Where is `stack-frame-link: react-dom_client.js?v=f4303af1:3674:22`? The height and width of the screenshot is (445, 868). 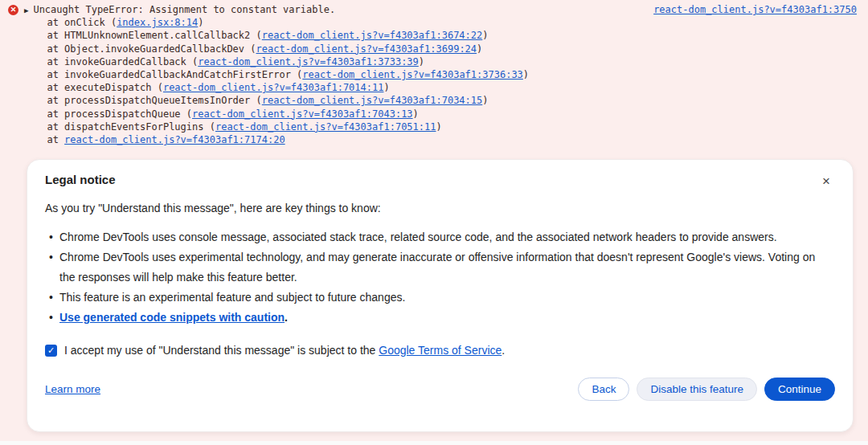
stack-frame-link: react-dom_client.js?v=f4303af1:3674:22 is located at coordinates (373, 35).